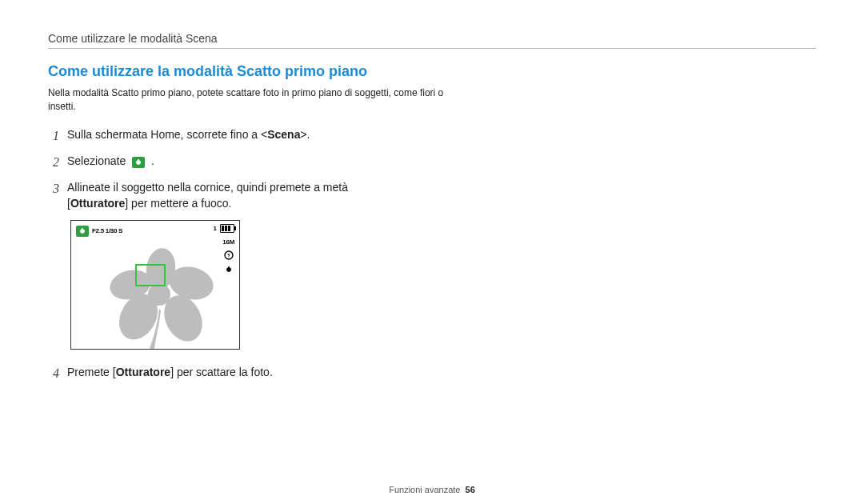  What do you see at coordinates (424, 490) in the screenshot?
I see `footer-label: Funzioni avanzate` at bounding box center [424, 490].